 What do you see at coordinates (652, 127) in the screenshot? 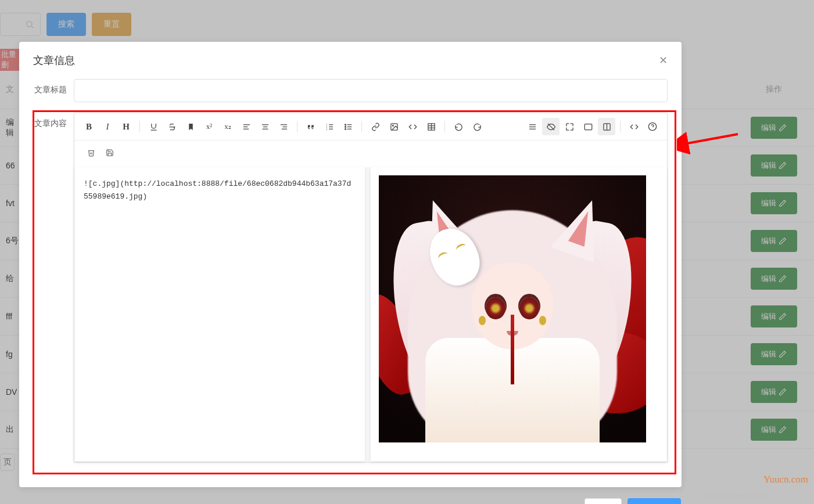
I see `help-icon` at bounding box center [652, 127].